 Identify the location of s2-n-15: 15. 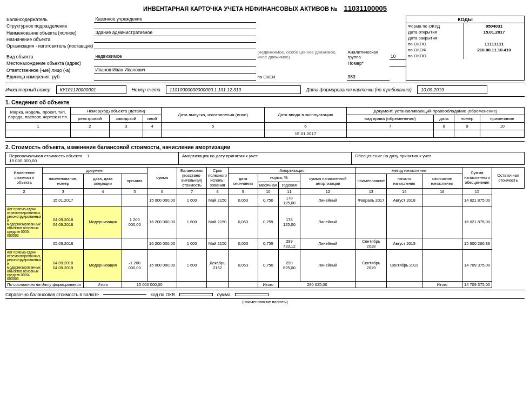
(478, 191).